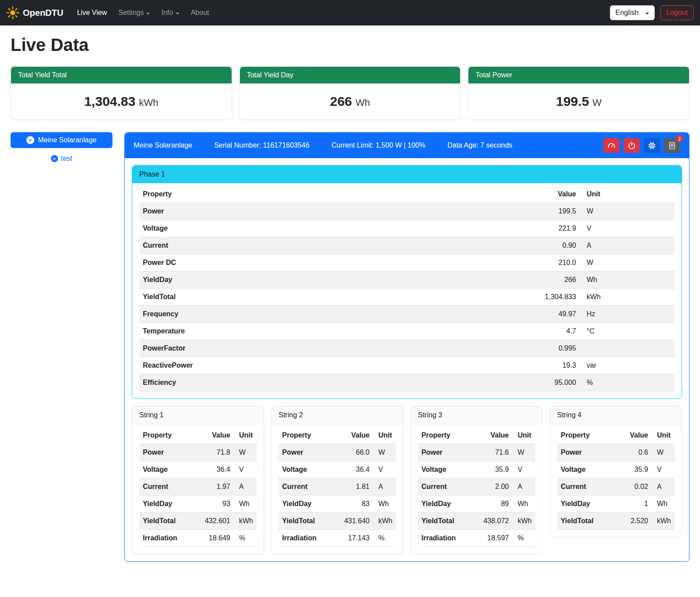 The height and width of the screenshot is (597, 700). Describe the element at coordinates (476, 416) in the screenshot. I see `string-title: String 3` at that location.